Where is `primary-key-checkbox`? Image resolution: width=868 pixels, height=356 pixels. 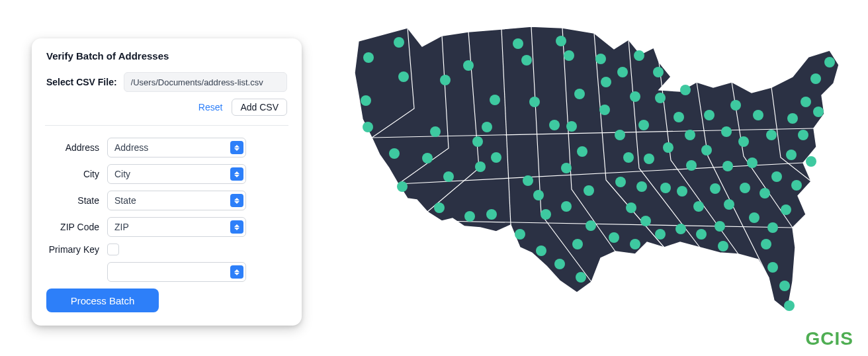
primary-key-checkbox is located at coordinates (113, 249).